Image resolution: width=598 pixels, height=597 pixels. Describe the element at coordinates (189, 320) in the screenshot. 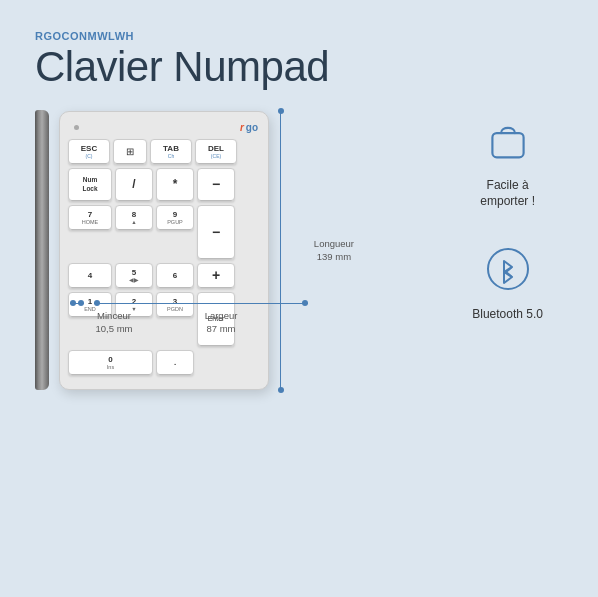

I see `bottom-dimensions: Minceur 10,5 mm Largeur 87 mm` at that location.